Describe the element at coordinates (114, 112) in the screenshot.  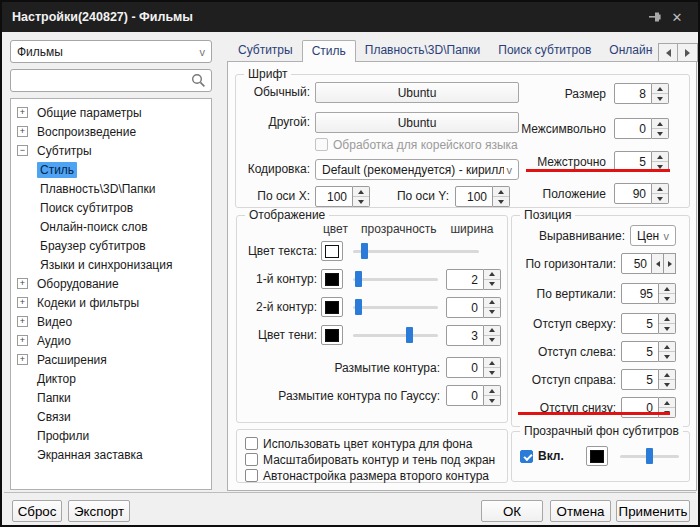
I see `tree-item: +Общие параметры` at that location.